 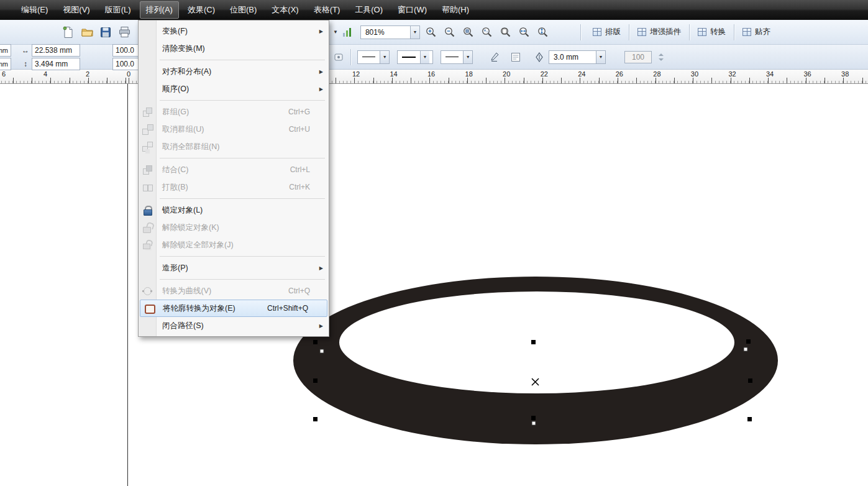 I want to click on ruler-number: 24, so click(x=582, y=74).